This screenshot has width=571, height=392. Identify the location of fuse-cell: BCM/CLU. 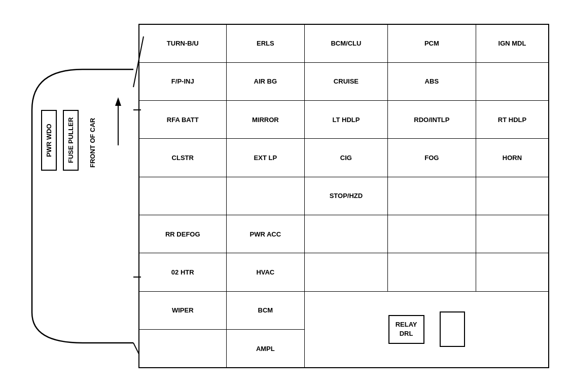
(346, 44).